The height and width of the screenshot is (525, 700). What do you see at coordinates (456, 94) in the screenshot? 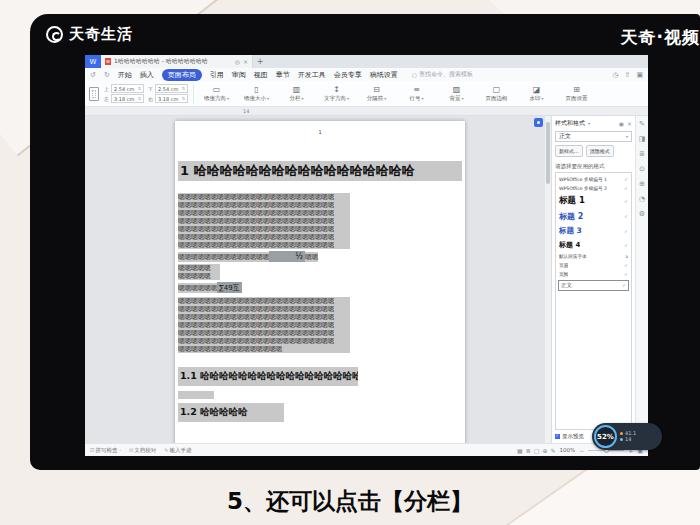
I see `ribbon-button: ▨ 背景▾` at bounding box center [456, 94].